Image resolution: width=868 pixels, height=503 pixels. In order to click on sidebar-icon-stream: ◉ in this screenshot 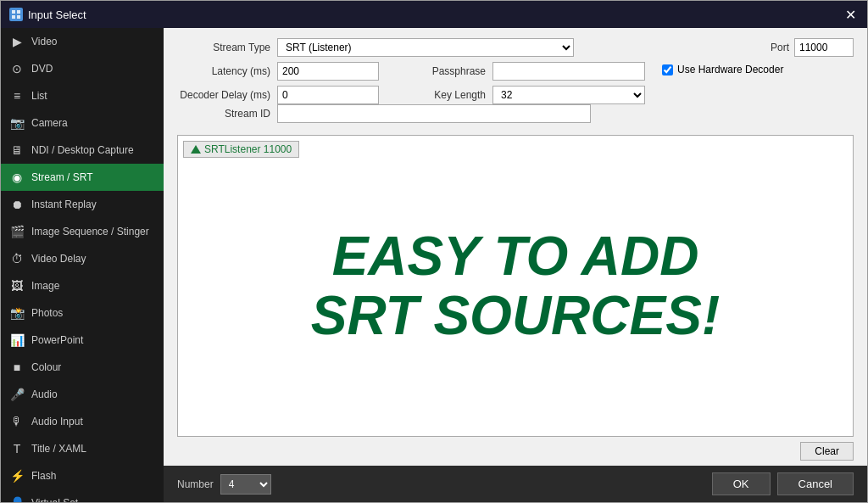, I will do `click(17, 177)`.